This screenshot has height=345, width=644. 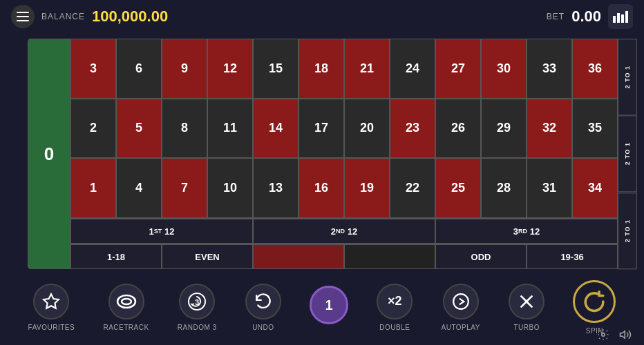 I want to click on number-cell-9: 9, so click(x=184, y=69).